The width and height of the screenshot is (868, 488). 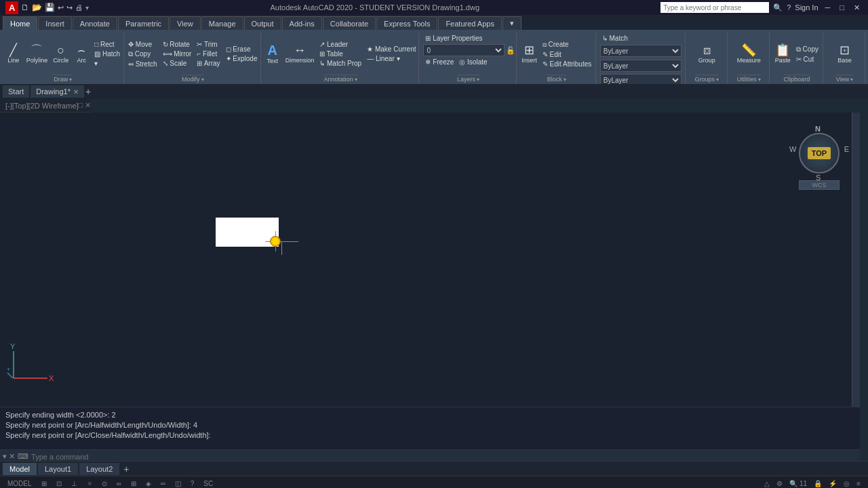 I want to click on keyword-search, so click(x=715, y=7).